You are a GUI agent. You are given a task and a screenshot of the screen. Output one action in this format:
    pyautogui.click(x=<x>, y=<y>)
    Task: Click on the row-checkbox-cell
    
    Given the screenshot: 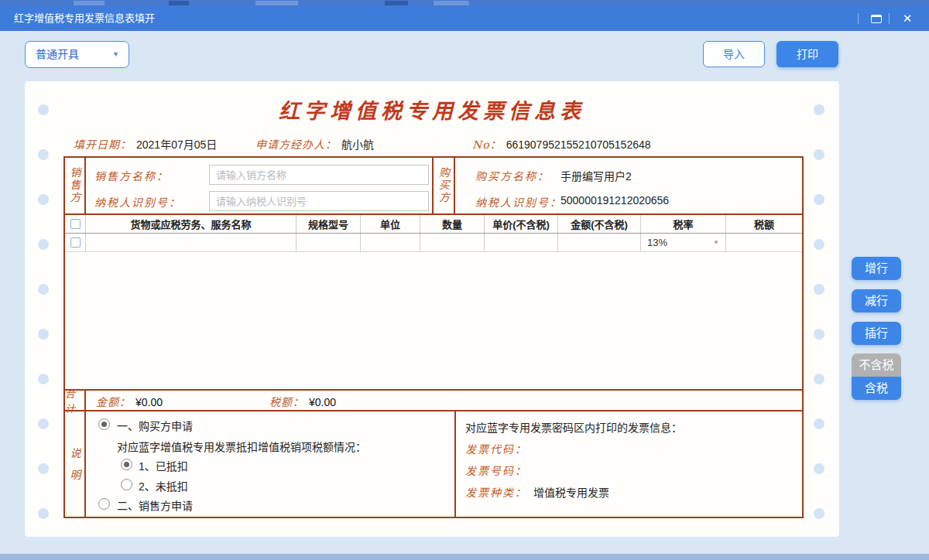 What is the action you would take?
    pyautogui.click(x=76, y=243)
    